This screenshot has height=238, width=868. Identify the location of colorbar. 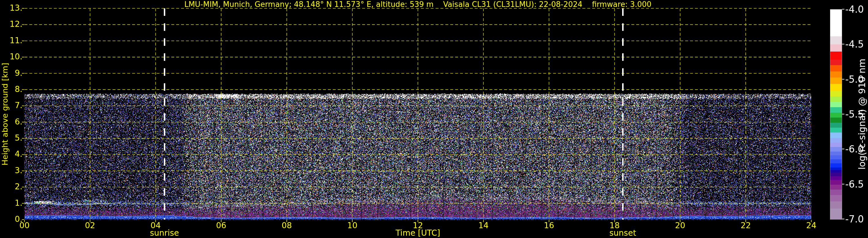
(836, 114).